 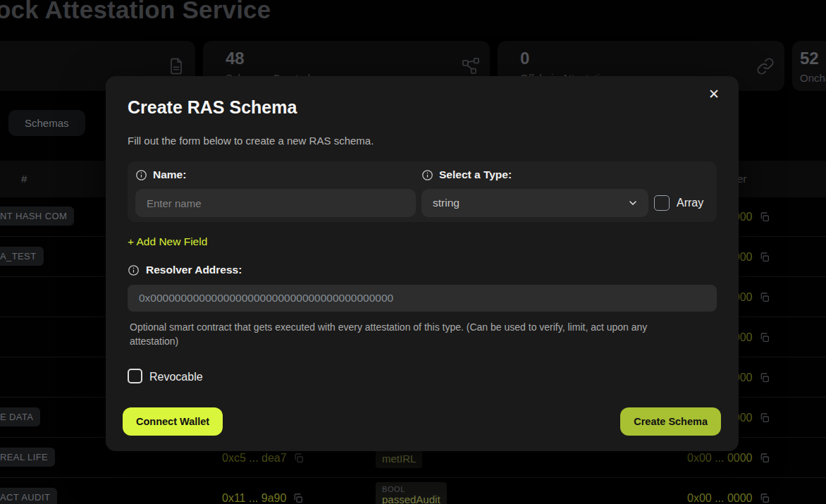 I want to click on resolver-address-input, so click(x=422, y=298).